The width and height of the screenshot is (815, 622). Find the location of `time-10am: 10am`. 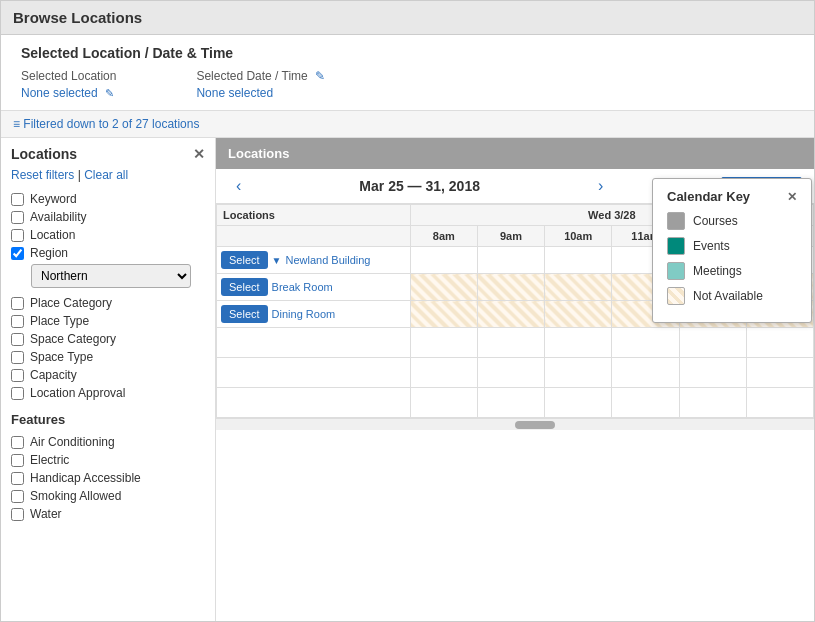

time-10am: 10am is located at coordinates (578, 236).